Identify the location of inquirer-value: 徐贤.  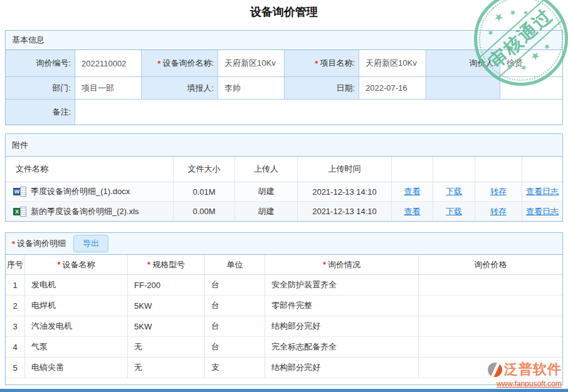
(532, 64).